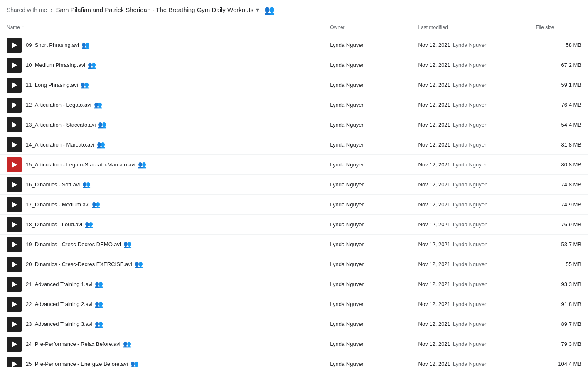  I want to click on file-name-cell: 10_Medium Phrasing.avi 👥, so click(162, 65).